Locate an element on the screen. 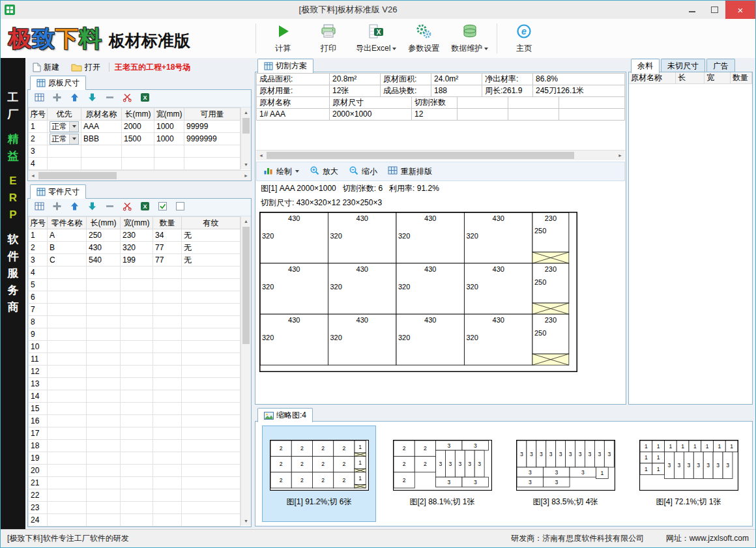 The image size is (756, 548). part-name-cell: C is located at coordinates (67, 261).